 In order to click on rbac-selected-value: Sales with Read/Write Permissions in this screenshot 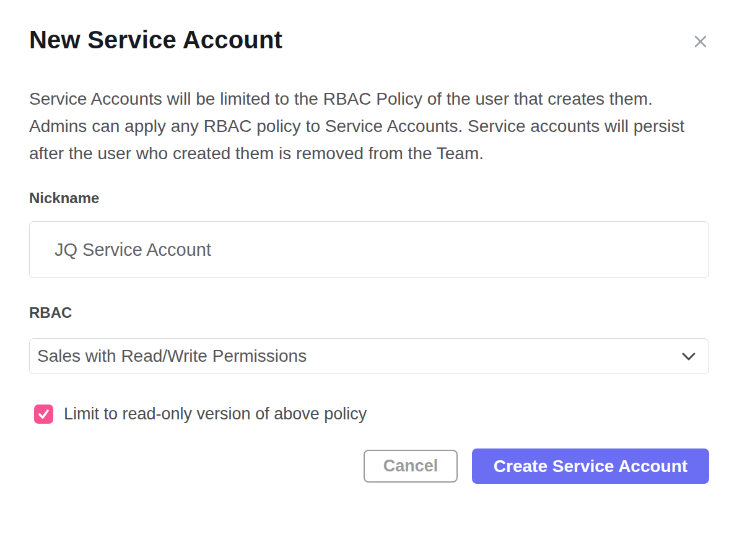, I will do `click(172, 356)`.